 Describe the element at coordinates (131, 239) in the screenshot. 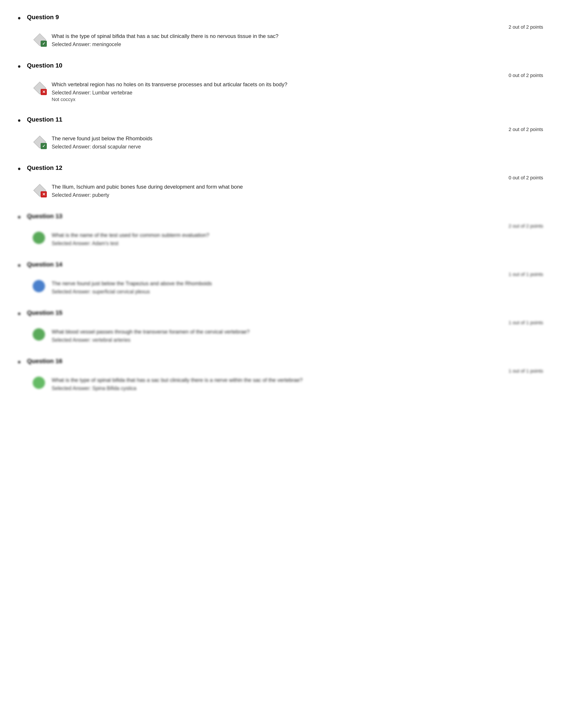

I see `question-text-13: What is the name of the test used for co…` at that location.